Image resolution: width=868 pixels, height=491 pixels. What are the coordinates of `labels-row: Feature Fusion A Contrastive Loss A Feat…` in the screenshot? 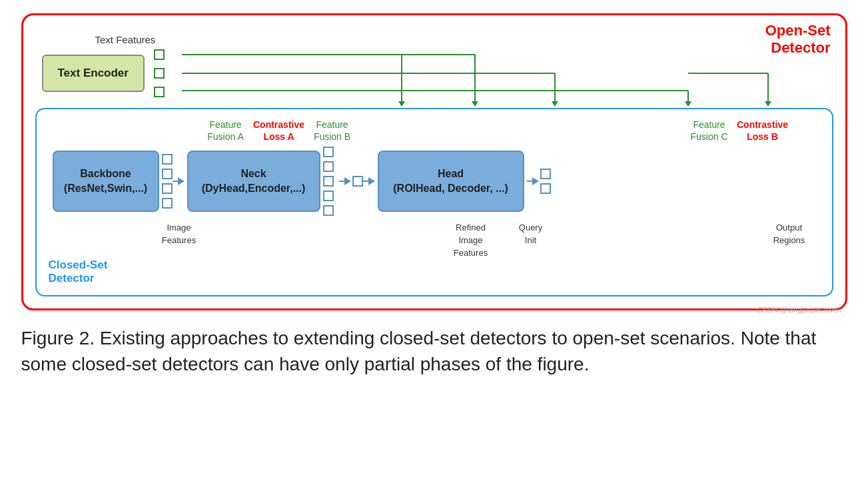 It's located at (434, 131).